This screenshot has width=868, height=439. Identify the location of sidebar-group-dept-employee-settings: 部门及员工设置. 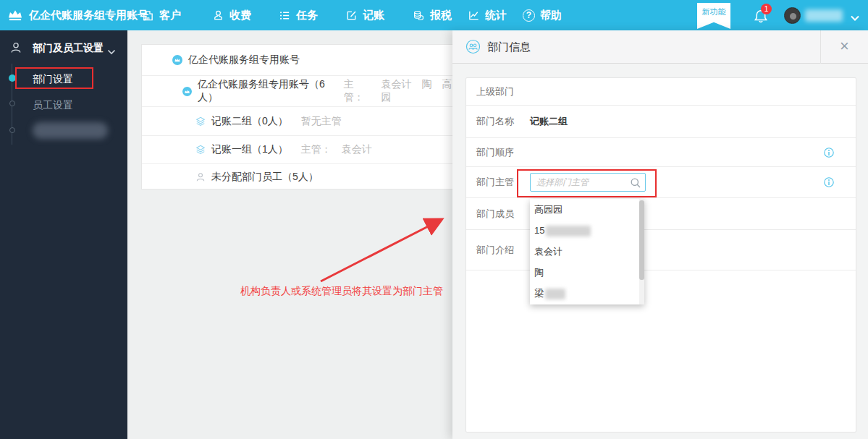
(64, 48).